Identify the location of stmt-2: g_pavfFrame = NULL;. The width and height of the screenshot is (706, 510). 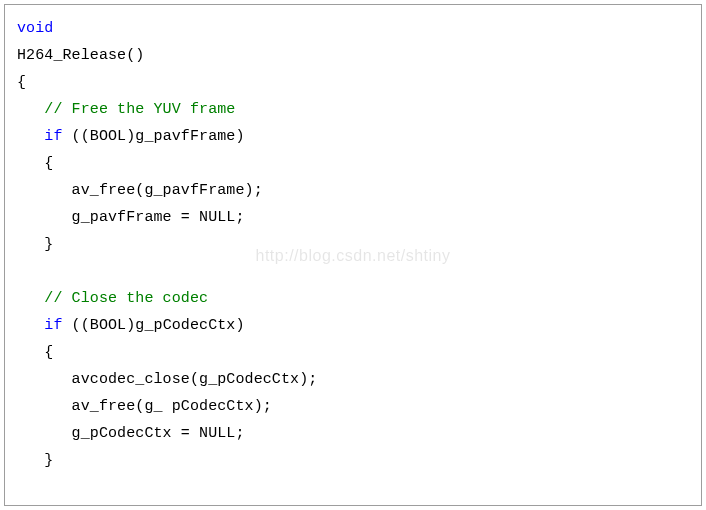
(131, 218).